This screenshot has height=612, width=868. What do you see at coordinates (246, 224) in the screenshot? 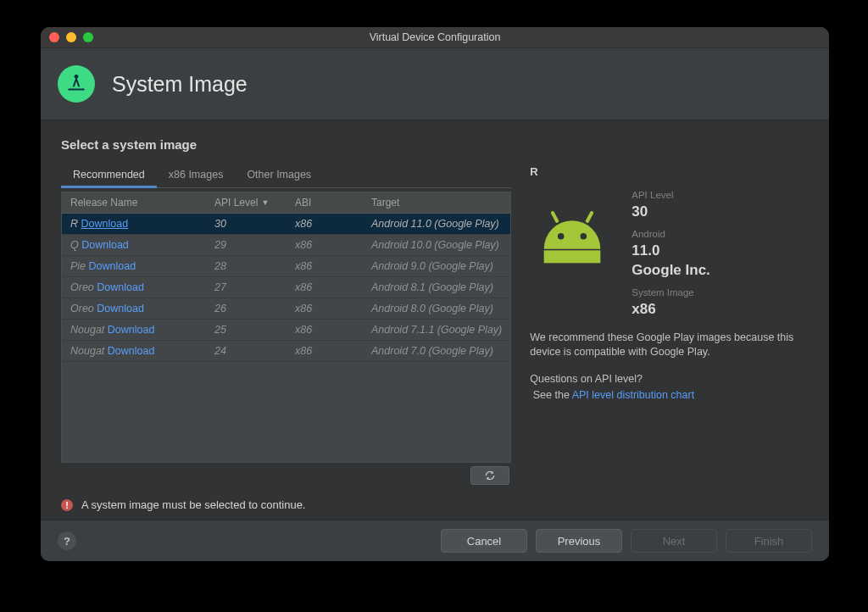
I see `api-level-cell: 30` at bounding box center [246, 224].